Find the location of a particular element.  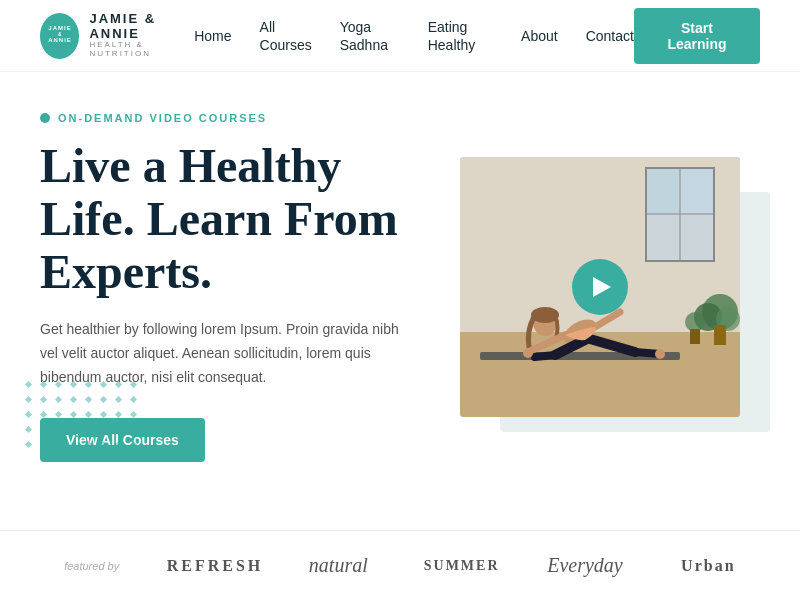

play-button is located at coordinates (600, 287).